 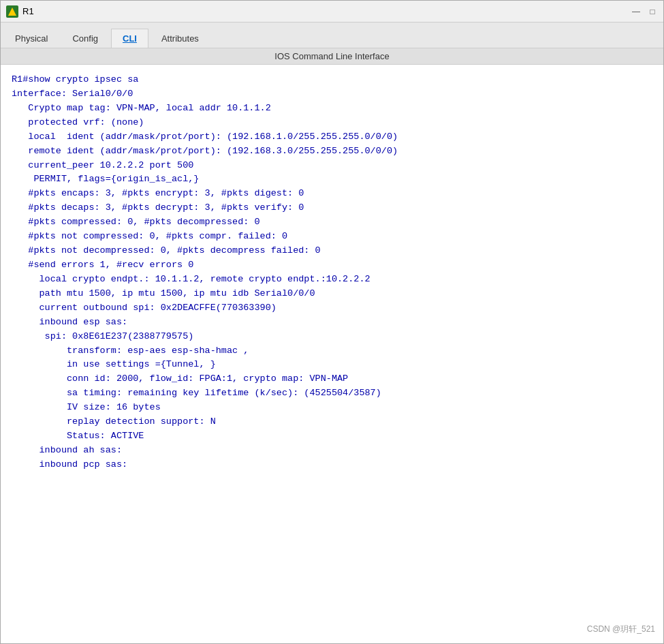 What do you see at coordinates (332, 209) in the screenshot?
I see `cli-line: #pkts decaps: 3, #pkts decrypt: 3, #pkts…` at bounding box center [332, 209].